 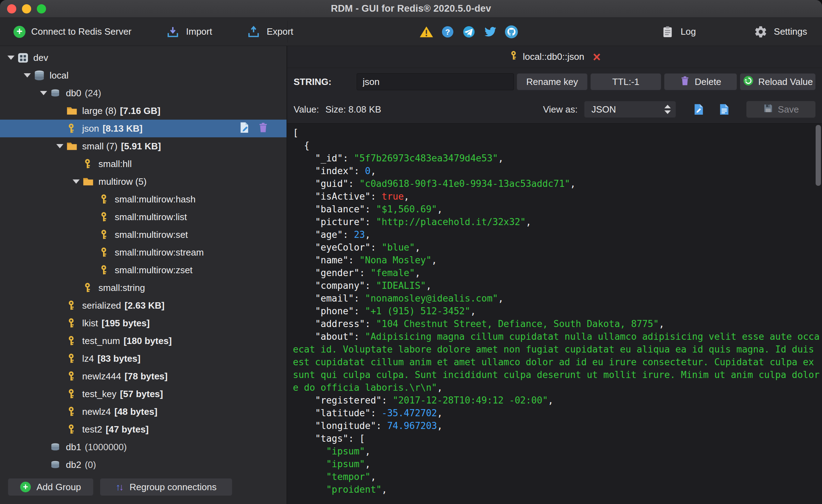 What do you see at coordinates (143, 252) in the screenshot?
I see `tree-item-small-multirow-stream: small:multirow:stream` at bounding box center [143, 252].